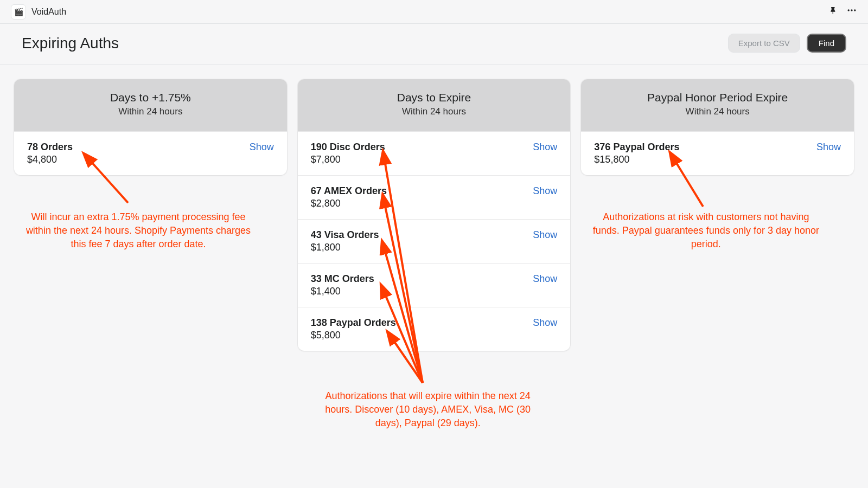 Image resolution: width=868 pixels, height=488 pixels. I want to click on annotation-text-2: Authorizations that will expire within t…, so click(428, 410).